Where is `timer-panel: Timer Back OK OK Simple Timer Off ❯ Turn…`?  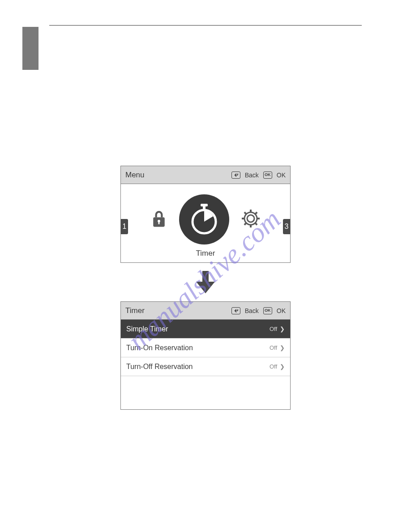 timer-panel: Timer Back OK OK Simple Timer Off ❯ Turn… is located at coordinates (206, 356).